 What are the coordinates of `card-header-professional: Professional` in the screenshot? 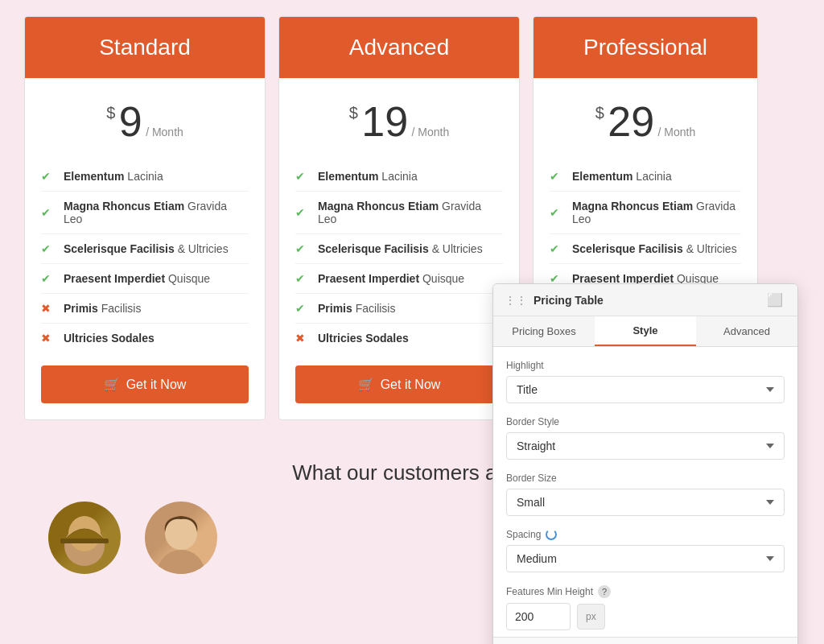 It's located at (645, 47).